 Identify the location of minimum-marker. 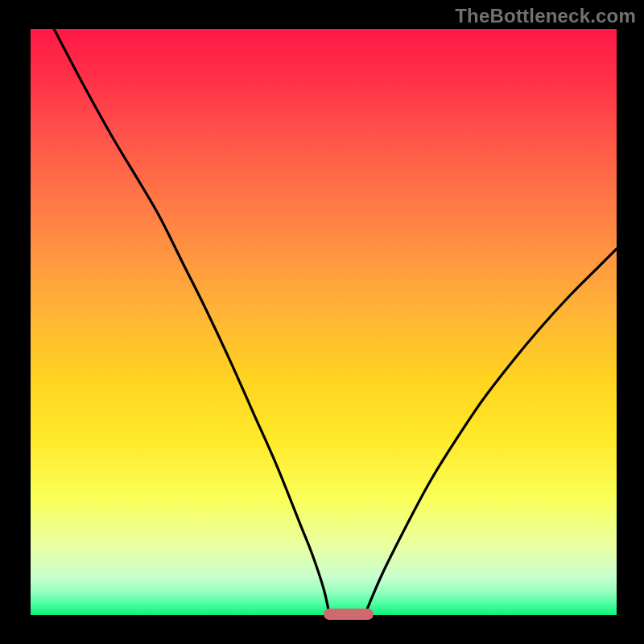
(349, 614).